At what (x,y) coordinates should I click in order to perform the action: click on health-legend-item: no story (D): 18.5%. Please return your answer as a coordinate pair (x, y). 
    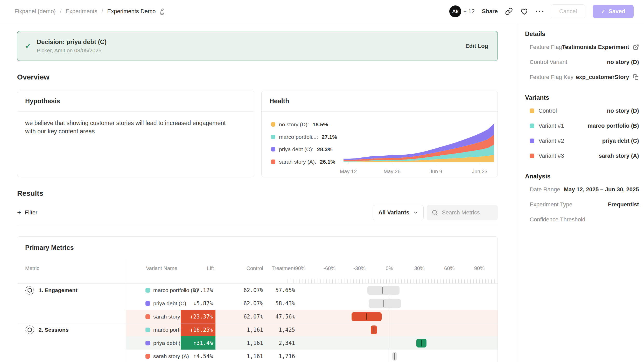
    Looking at the image, I should click on (305, 124).